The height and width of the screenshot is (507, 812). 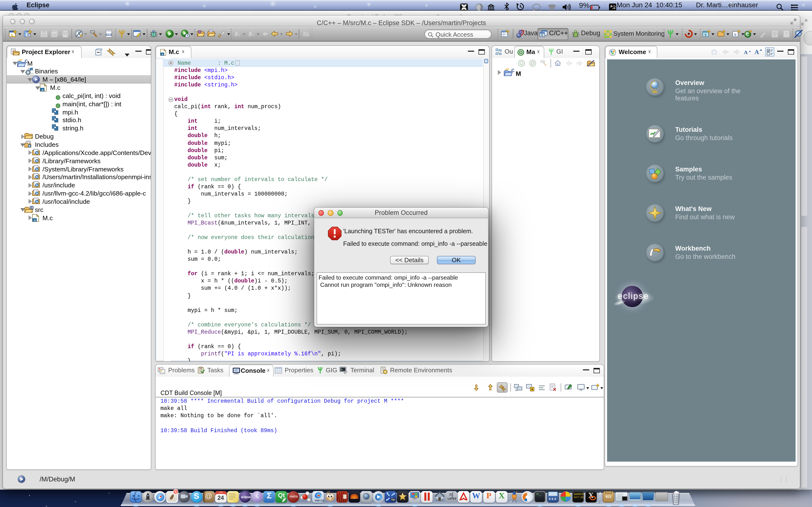 What do you see at coordinates (32, 74) in the screenshot?
I see `svg-text: 01` at bounding box center [32, 74].